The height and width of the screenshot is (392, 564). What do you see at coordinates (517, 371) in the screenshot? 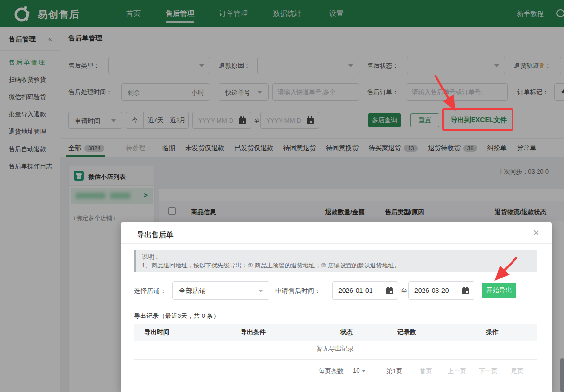
I see `last-page-button: 尾页` at bounding box center [517, 371].